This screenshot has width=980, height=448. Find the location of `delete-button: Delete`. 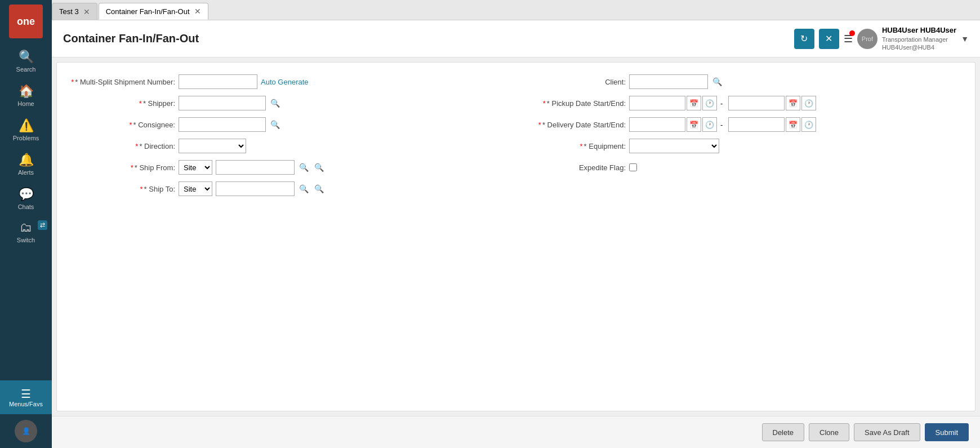

delete-button: Delete is located at coordinates (783, 432).